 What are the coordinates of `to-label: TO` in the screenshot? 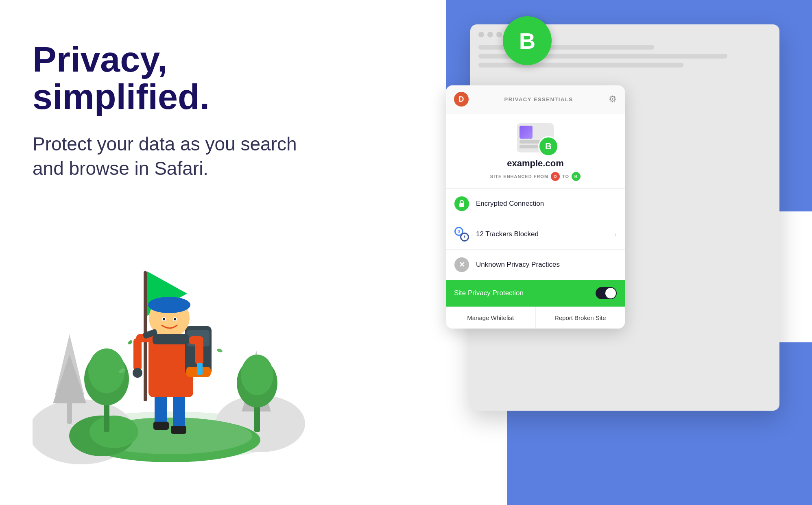 It's located at (565, 176).